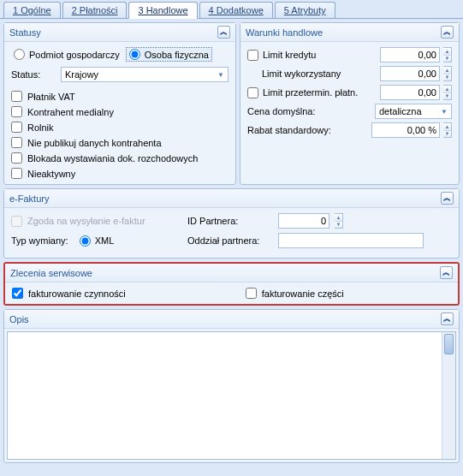 Image resolution: width=463 pixels, height=476 pixels. I want to click on label-rolnik: Rolnik, so click(41, 128).